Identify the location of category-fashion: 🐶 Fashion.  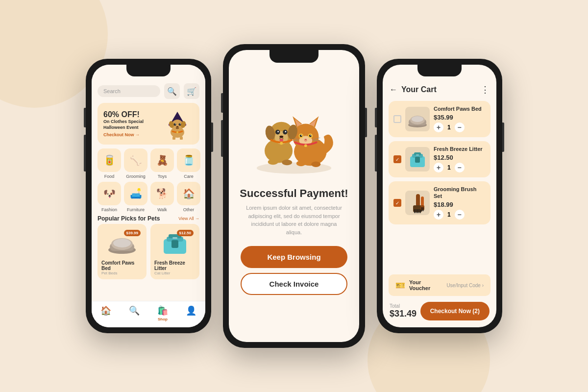
(109, 197).